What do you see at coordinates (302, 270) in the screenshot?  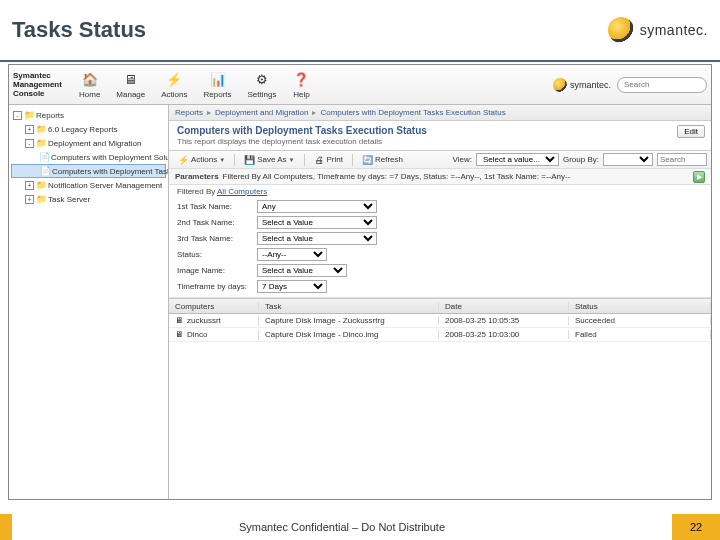 I see `image-name-select: Select a Value` at bounding box center [302, 270].